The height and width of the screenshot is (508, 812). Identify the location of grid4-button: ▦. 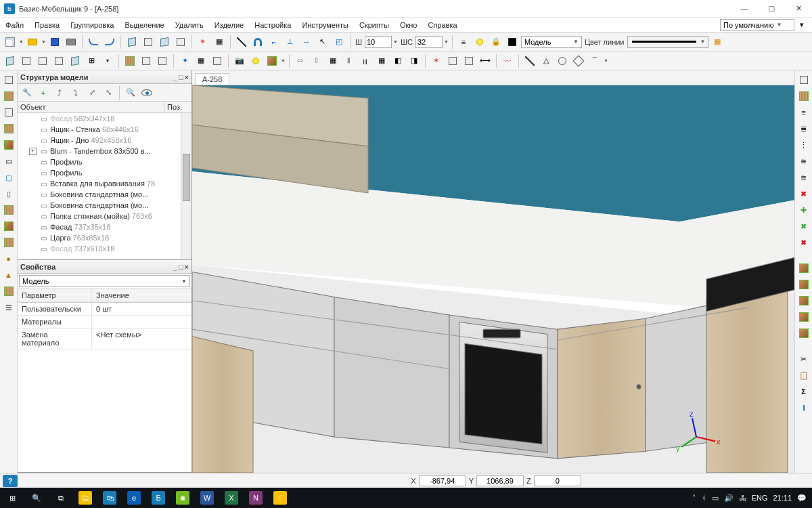
(382, 61).